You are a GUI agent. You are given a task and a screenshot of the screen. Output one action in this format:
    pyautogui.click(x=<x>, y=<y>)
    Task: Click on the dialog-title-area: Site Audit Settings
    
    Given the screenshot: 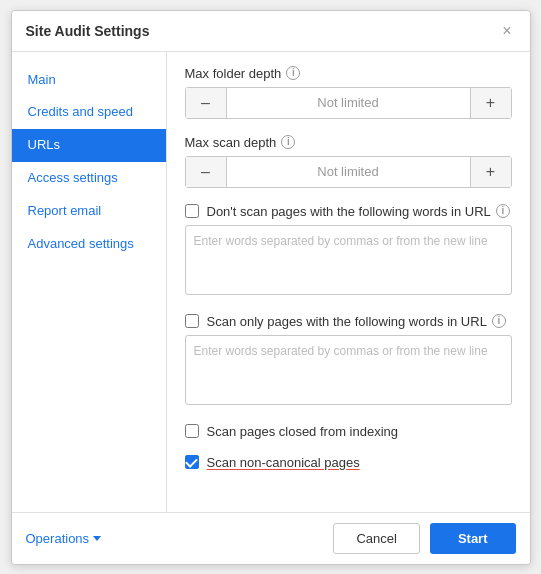 What is the action you would take?
    pyautogui.click(x=92, y=31)
    